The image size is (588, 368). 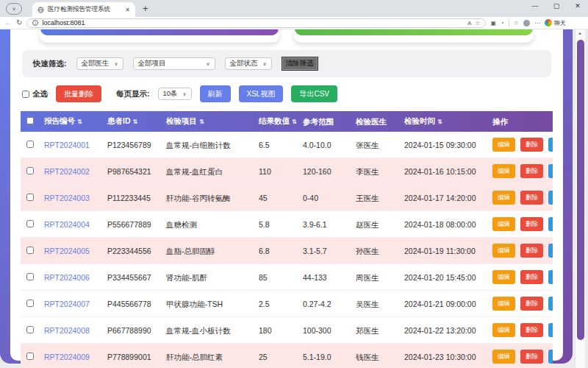 I want to click on project-filter-select: 全部项目 ∨, so click(x=174, y=63).